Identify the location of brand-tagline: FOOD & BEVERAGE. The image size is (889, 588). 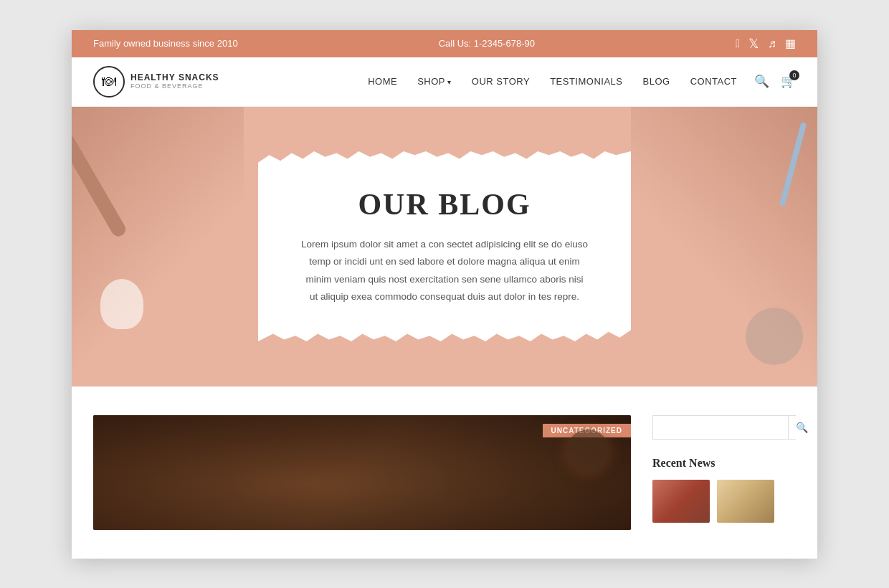
(175, 86).